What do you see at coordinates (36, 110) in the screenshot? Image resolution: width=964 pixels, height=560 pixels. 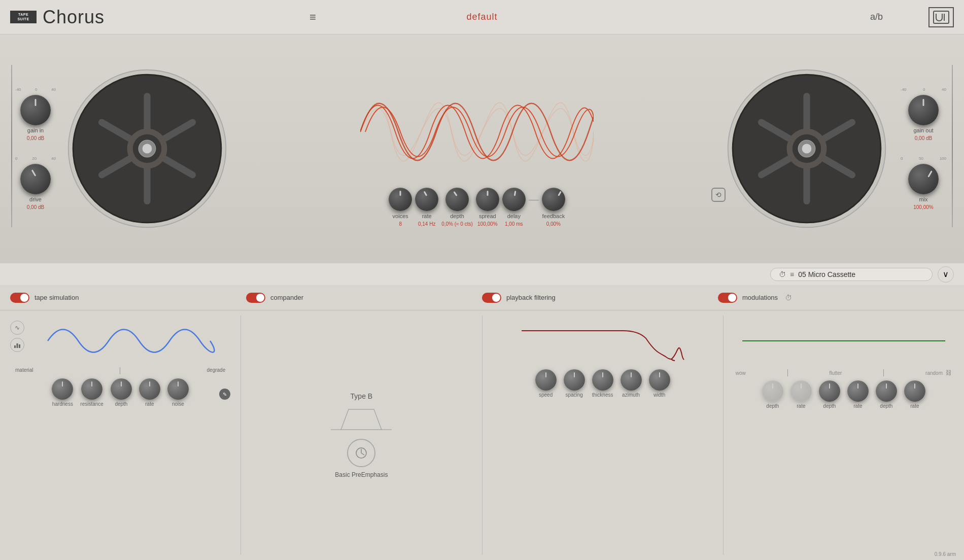 I see `gain-in-knob` at bounding box center [36, 110].